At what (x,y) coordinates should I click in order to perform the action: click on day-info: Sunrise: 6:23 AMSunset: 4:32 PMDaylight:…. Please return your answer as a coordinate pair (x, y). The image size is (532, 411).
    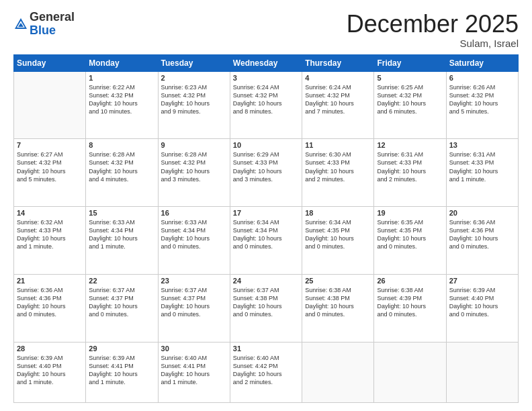
    Looking at the image, I should click on (194, 99).